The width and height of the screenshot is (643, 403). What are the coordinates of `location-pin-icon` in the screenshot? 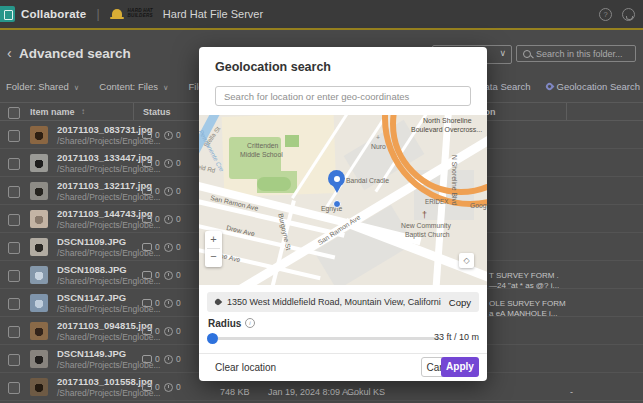 It's located at (336, 178).